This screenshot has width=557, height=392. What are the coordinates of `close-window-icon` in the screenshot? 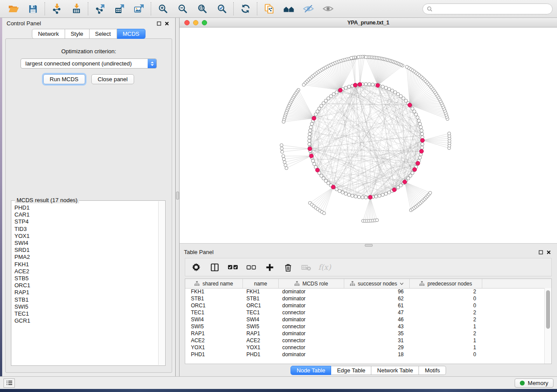 It's located at (187, 23).